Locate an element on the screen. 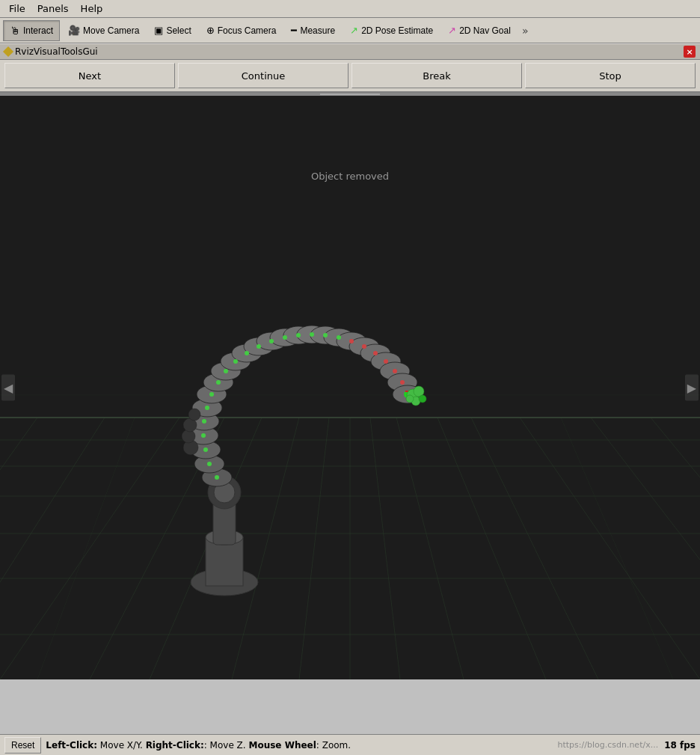  focus-icon: ⊕ is located at coordinates (211, 30).